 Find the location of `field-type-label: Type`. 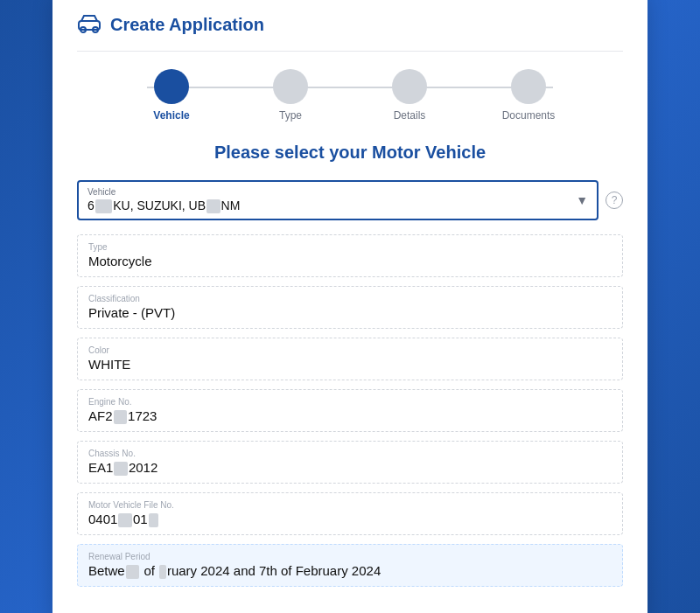

field-type-label: Type is located at coordinates (350, 247).